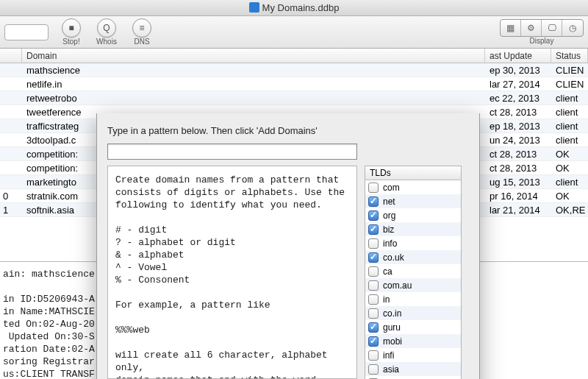 This screenshot has height=379, width=588. Describe the element at coordinates (294, 32) in the screenshot. I see `toolbar: ■Stop! QWhois ≡DNS ▦ ⚙ 🖵 ◷ Display` at that location.